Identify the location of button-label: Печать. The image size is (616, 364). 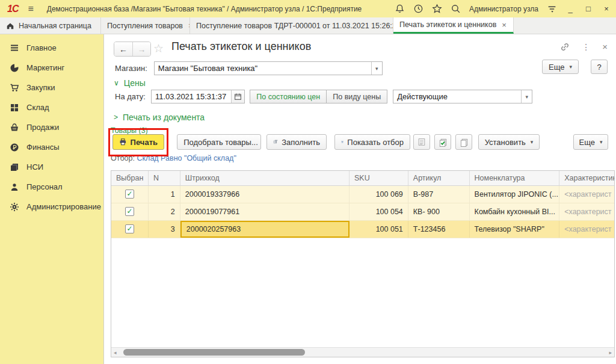
(144, 142).